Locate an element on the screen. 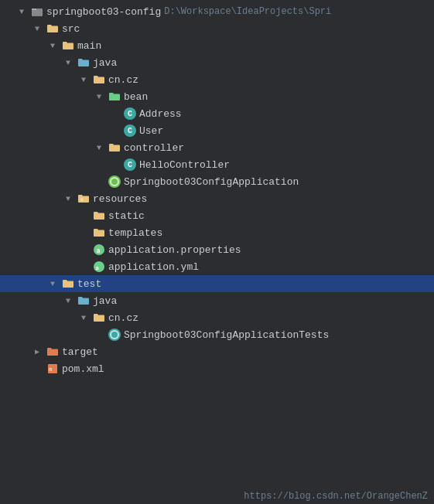 The height and width of the screenshot is (504, 434). folder-icon-target is located at coordinates (53, 352).